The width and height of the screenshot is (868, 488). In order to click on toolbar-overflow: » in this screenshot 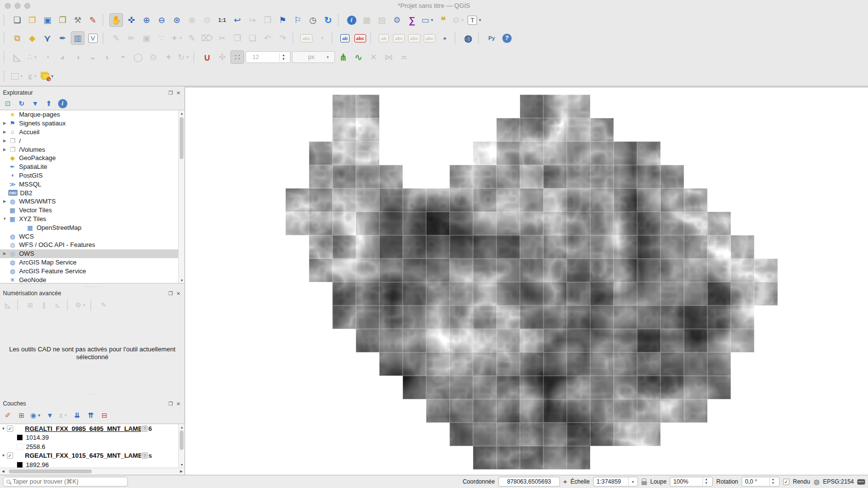, I will do `click(445, 38)`.